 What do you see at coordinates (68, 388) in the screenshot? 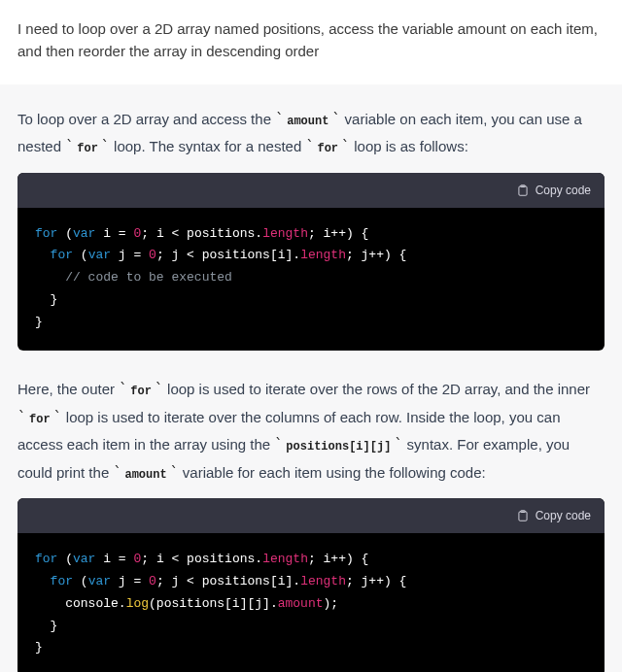
I see `text: Here, the outer` at bounding box center [68, 388].